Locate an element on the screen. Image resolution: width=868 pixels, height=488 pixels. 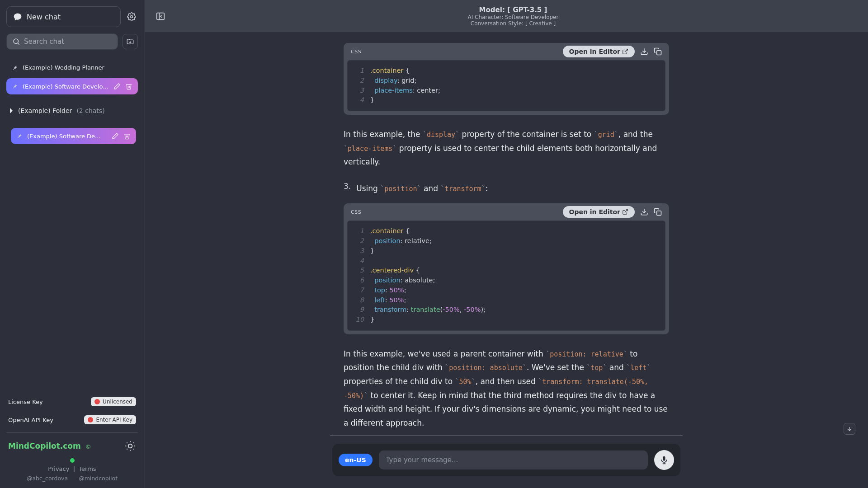
scroll-to-bottom-button is located at coordinates (849, 429).